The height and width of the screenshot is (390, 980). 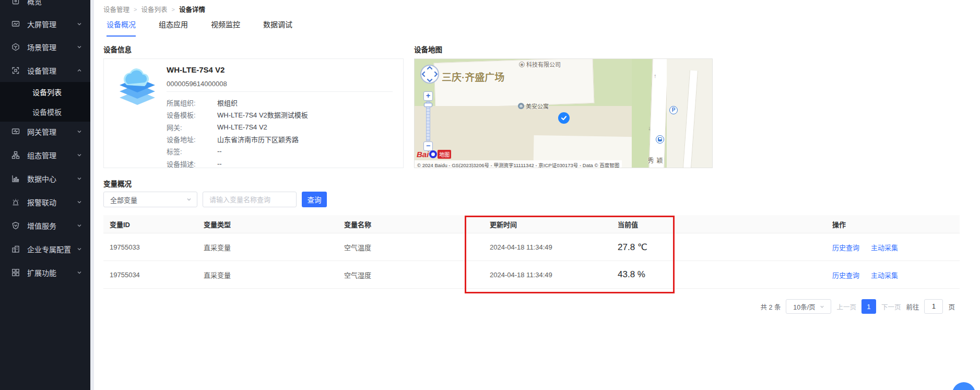 What do you see at coordinates (544, 64) in the screenshot?
I see `poi-label: 科技有限公司` at bounding box center [544, 64].